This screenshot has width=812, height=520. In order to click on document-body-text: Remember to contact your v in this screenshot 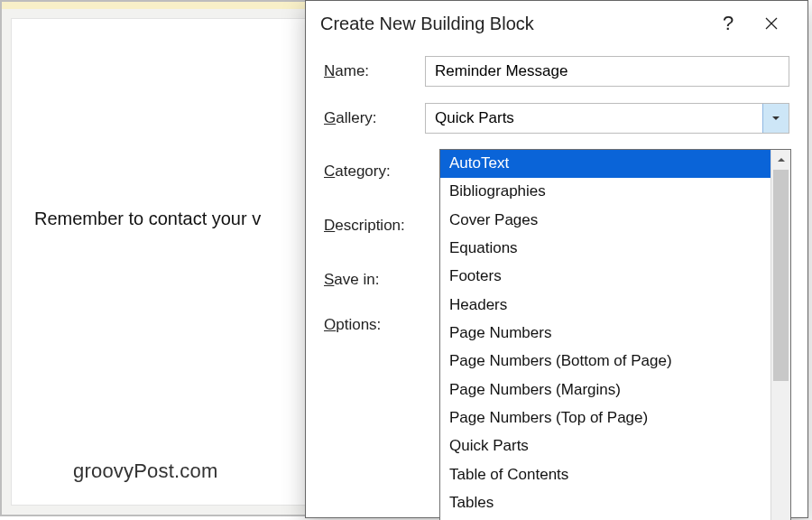, I will do `click(148, 218)`.